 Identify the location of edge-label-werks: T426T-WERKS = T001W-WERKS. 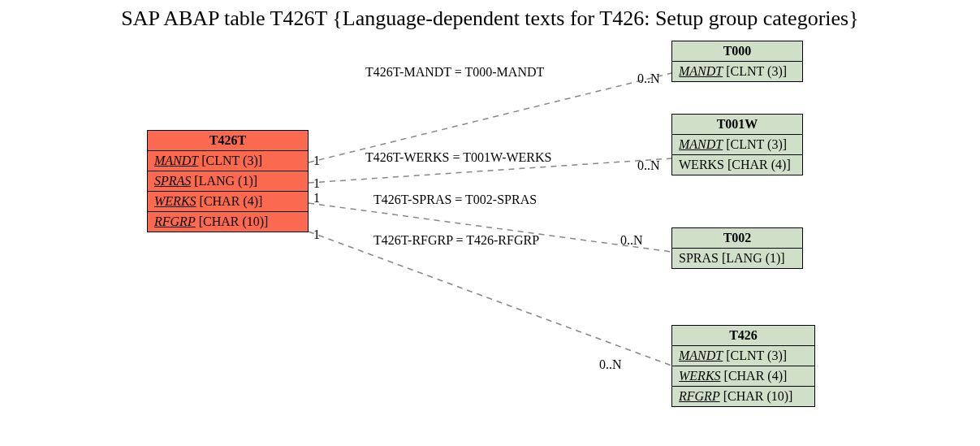
(458, 158).